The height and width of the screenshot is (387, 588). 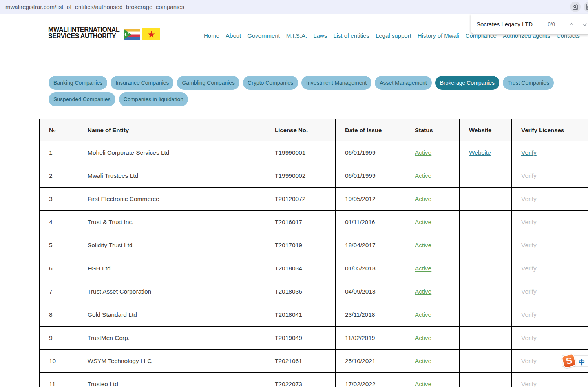 I want to click on filter-gambling-companies: Gambling Companies, so click(x=208, y=83).